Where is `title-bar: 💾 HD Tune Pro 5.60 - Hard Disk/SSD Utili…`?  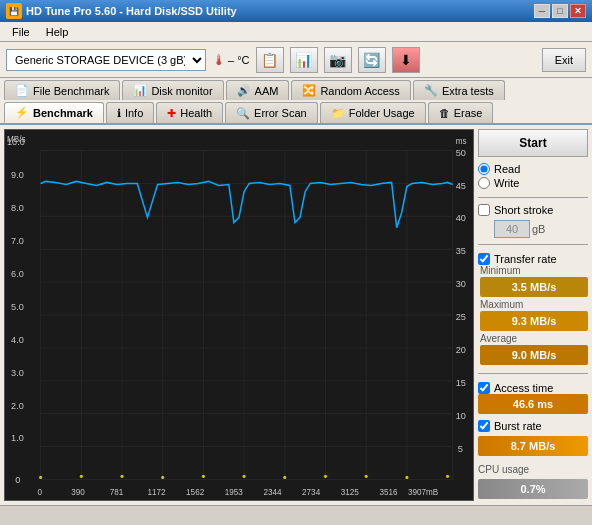
title-bar: 💾 HD Tune Pro 5.60 - Hard Disk/SSD Utili… is located at coordinates (296, 11).